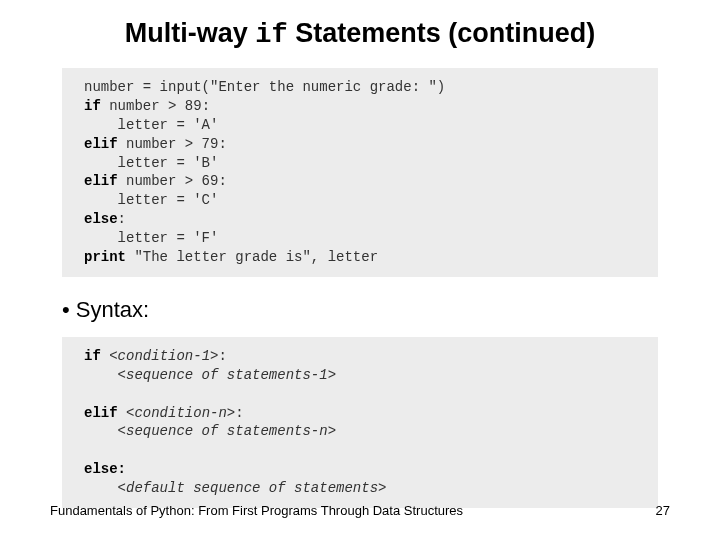  I want to click on code-line: letter = 'F', so click(151, 238).